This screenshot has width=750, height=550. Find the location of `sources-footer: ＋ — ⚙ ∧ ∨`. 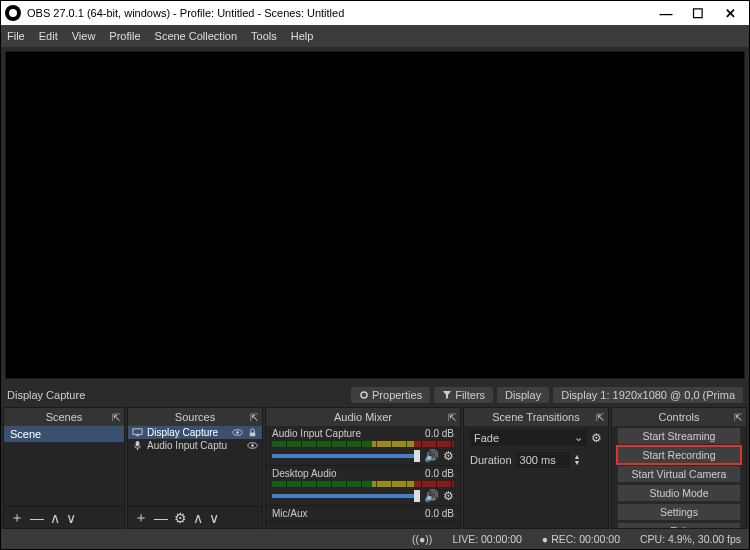

sources-footer: ＋ — ⚙ ∧ ∨ is located at coordinates (195, 517).